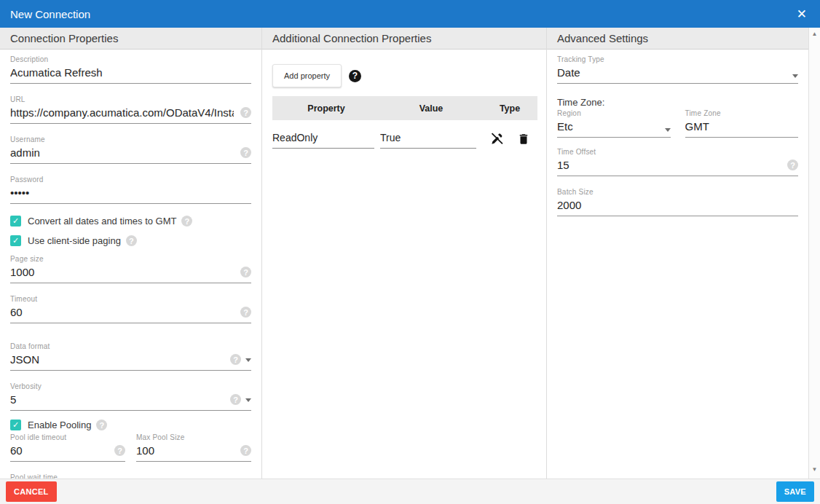  I want to click on max-pool-size-help-icon: ?, so click(246, 450).